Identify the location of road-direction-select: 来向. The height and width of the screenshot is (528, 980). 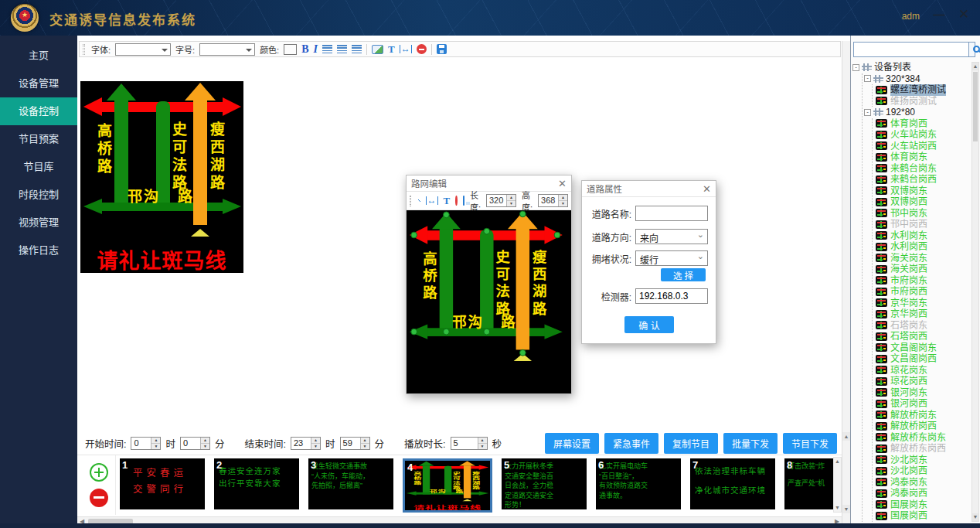
(672, 237).